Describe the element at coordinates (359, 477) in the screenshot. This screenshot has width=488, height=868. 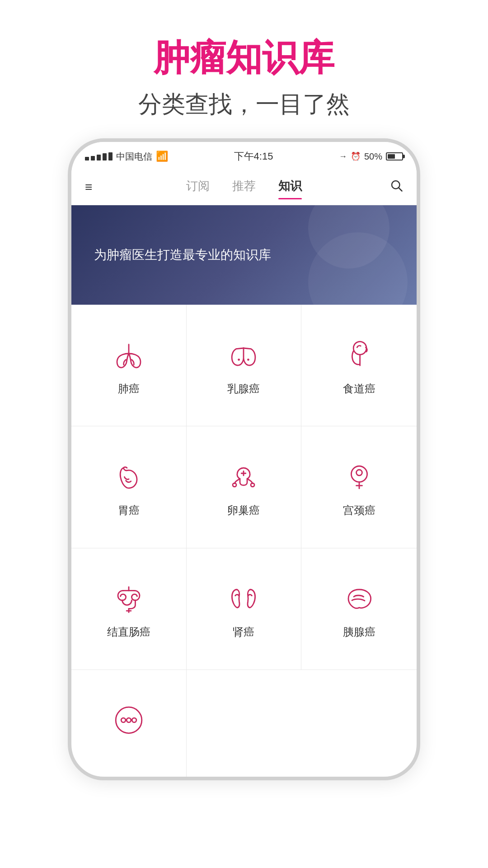
I see `cervix-icon` at that location.